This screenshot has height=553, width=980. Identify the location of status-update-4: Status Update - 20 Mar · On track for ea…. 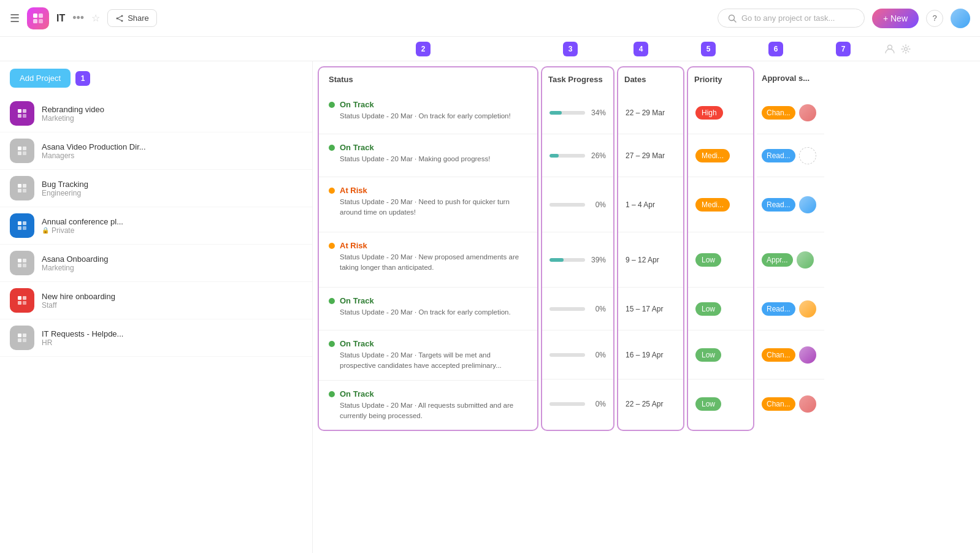
(426, 313).